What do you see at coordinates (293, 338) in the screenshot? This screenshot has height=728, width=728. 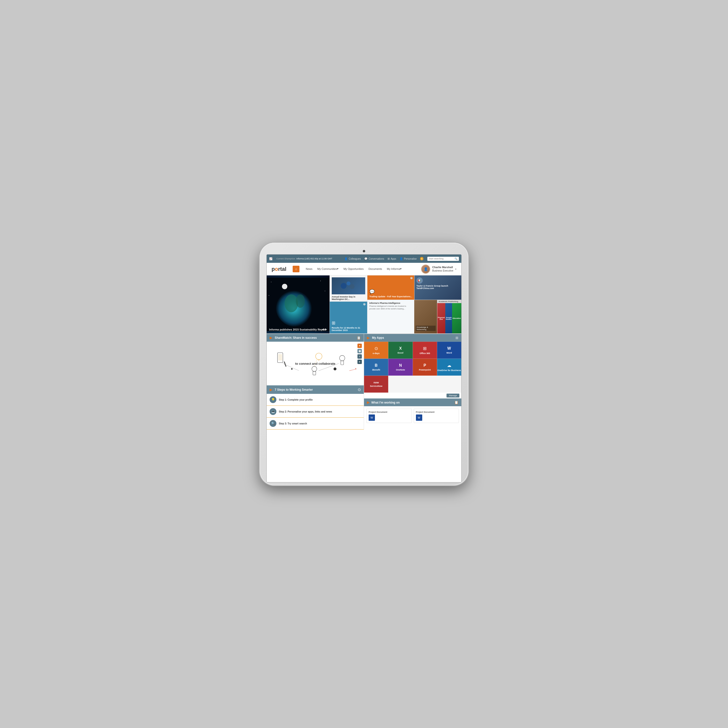 I see `sharematch-title: ▶ ShareMatch: Share in success` at bounding box center [293, 338].